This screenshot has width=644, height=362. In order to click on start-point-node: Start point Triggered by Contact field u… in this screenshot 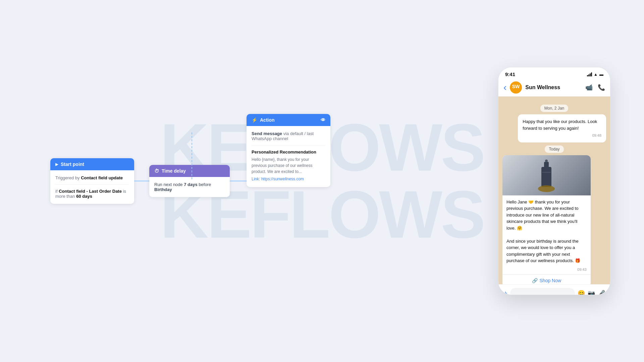, I will do `click(92, 181)`.